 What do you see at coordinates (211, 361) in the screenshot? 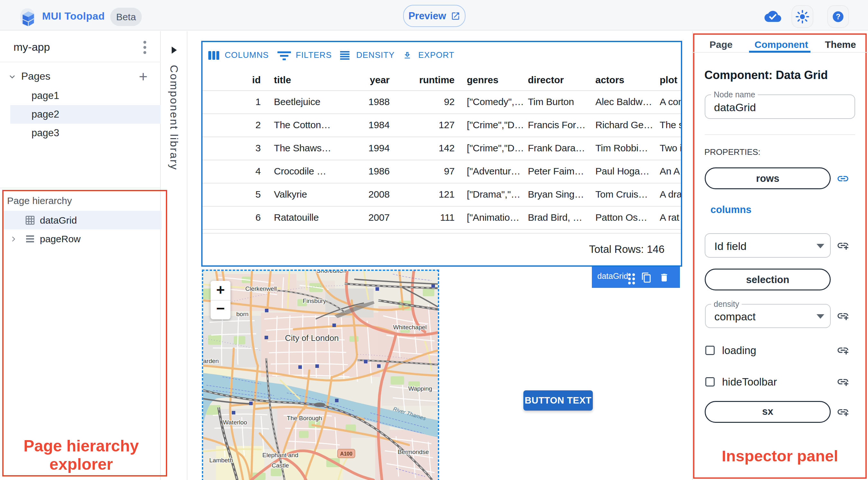
I see `svg-text: arden` at bounding box center [211, 361].